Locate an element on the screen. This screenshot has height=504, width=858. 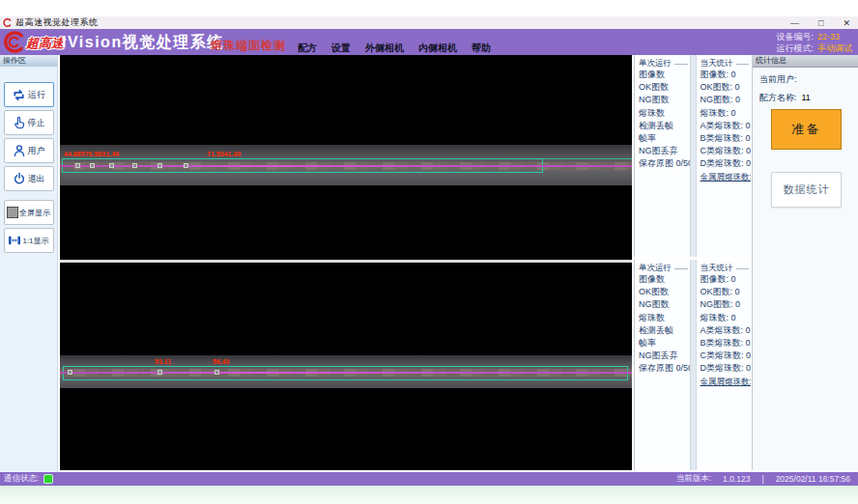
weld-band: 53.11 56.43 is located at coordinates (346, 372).